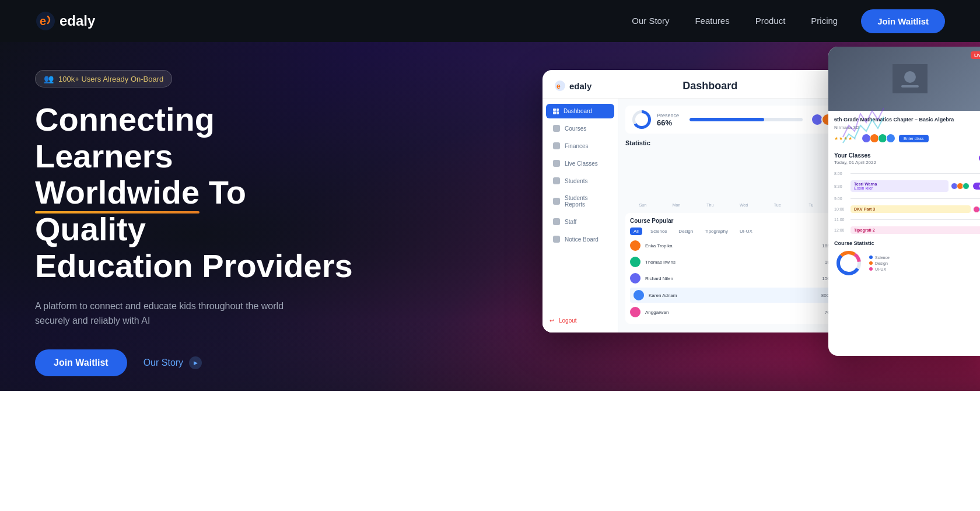 The image size is (980, 511). I want to click on tab-science: Science, so click(659, 231).